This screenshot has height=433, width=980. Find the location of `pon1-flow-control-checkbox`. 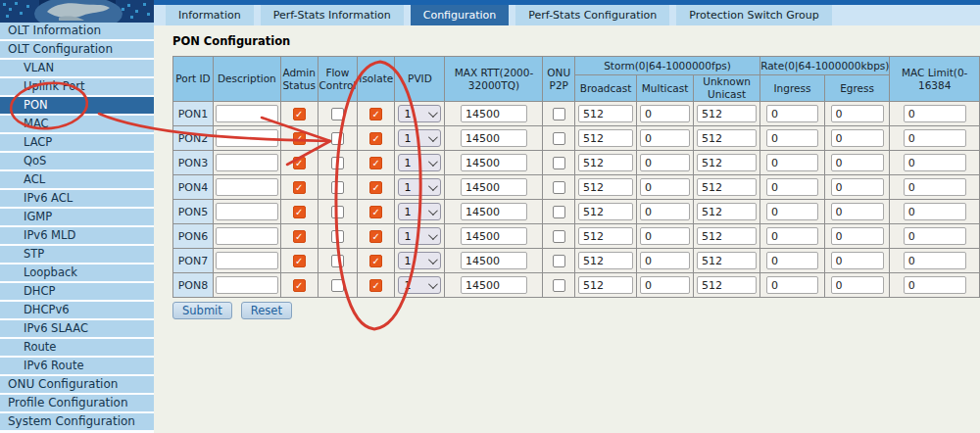

pon1-flow-control-checkbox is located at coordinates (337, 114).